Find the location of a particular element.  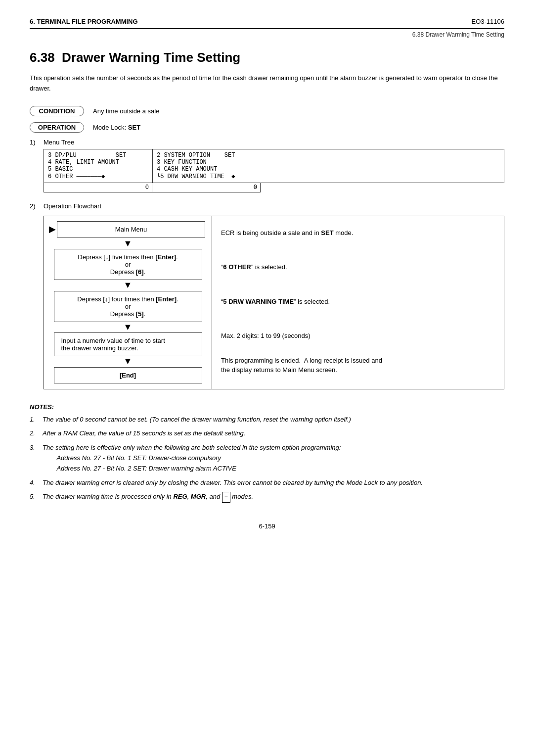

header: 6. TERMINAL FILE PROGRAMMING EO3-11106 is located at coordinates (267, 24).